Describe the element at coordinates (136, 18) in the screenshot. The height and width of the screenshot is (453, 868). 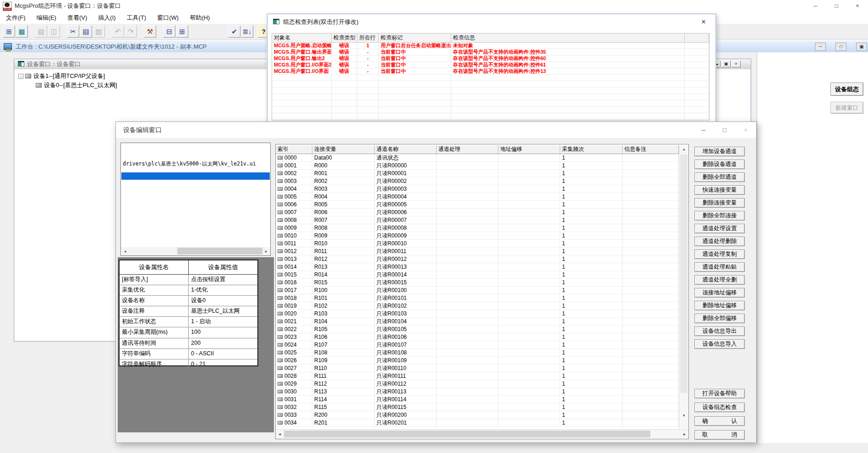
I see `menu-item-4: 工具(T)` at that location.